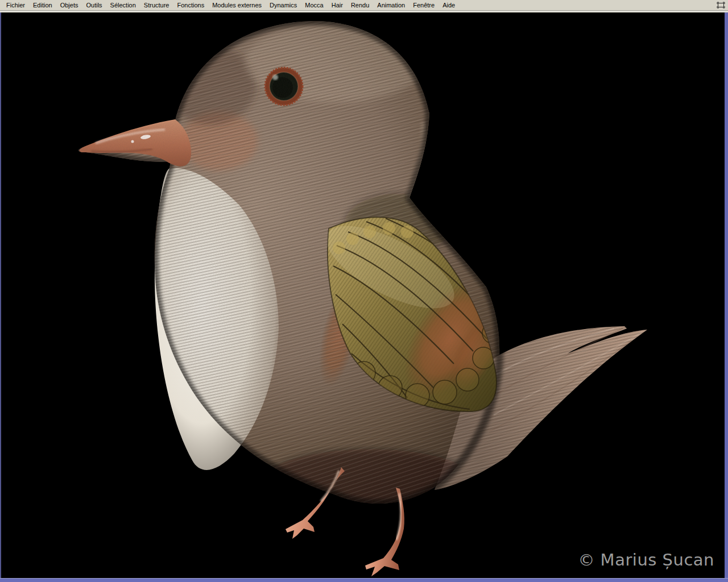 This screenshot has width=728, height=582. Describe the element at coordinates (364, 580) in the screenshot. I see `viewport-frame-bottom` at that location.